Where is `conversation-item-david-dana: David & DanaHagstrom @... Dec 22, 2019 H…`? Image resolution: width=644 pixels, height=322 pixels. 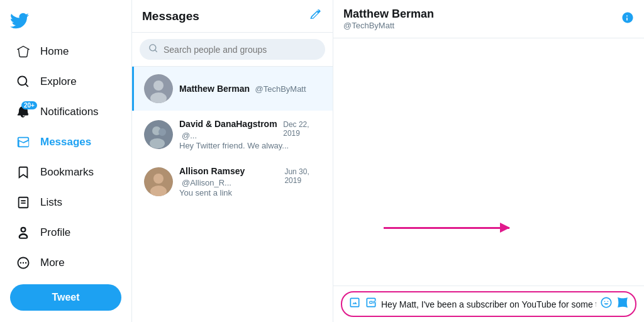
conversation-item-david-dana: David & DanaHagstrom @... Dec 22, 2019 H… is located at coordinates (233, 135).